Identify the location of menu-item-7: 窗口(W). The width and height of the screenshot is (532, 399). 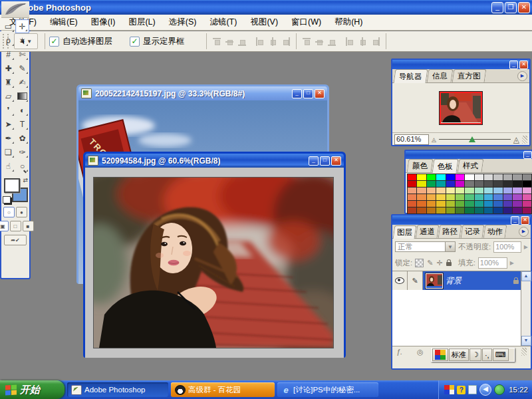
(306, 23).